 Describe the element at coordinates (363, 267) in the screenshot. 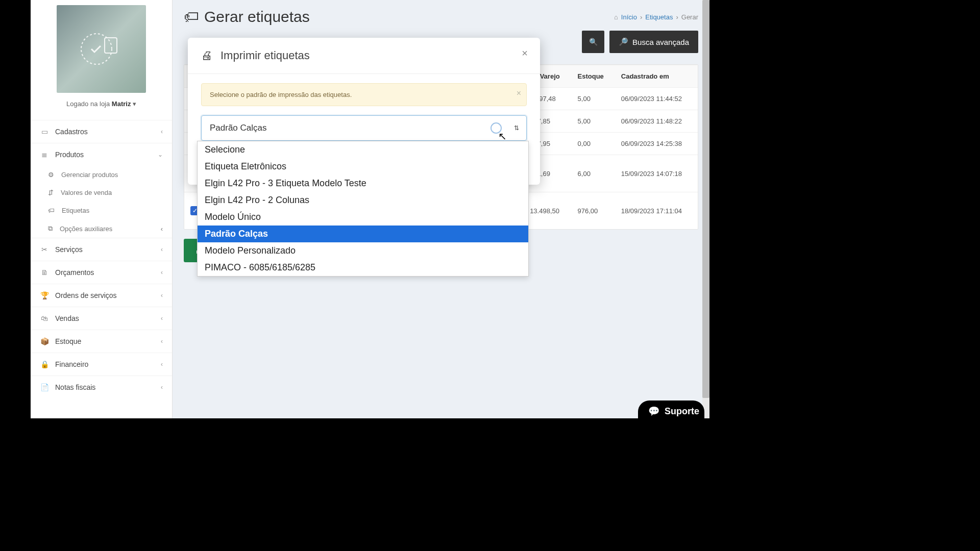

I see `opt-pimaco: PIMACO - 6085/6185/6285` at that location.